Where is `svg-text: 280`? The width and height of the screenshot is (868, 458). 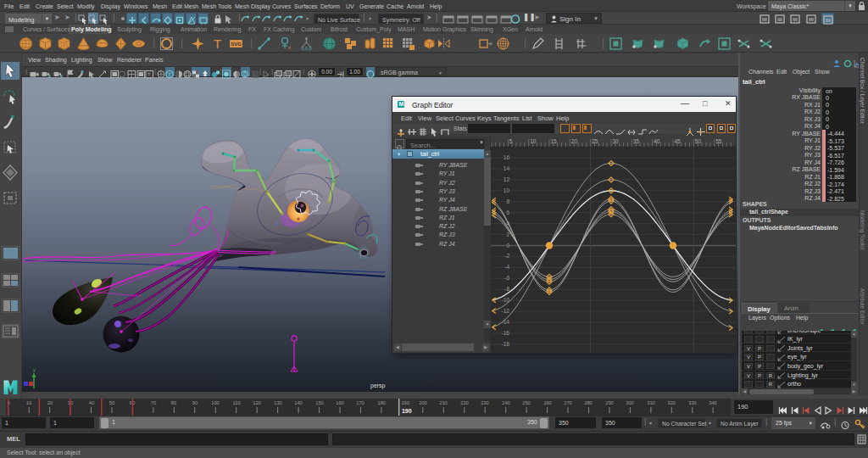 svg-text: 280 is located at coordinates (588, 403).